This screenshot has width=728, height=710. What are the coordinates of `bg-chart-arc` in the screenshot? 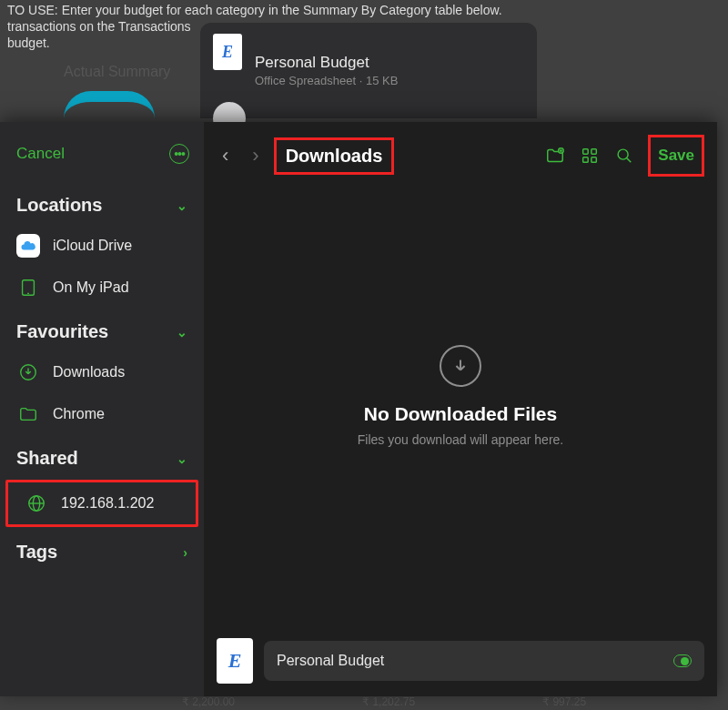 It's located at (109, 105).